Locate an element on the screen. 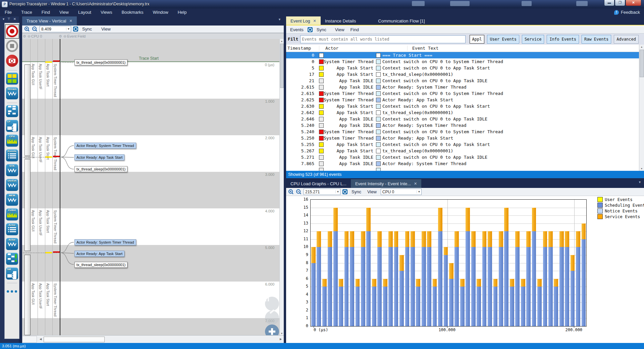 This screenshot has width=644, height=349. tab-event-intensity-event-inte: Event Intensity - Event Inte...✕ is located at coordinates (386, 184).